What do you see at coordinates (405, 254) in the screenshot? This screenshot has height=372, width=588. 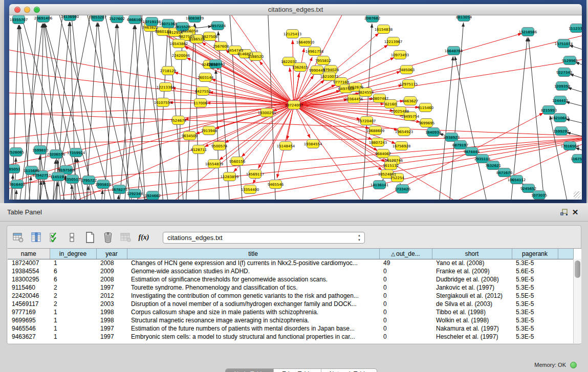 I see `column-header-out_de...: △out_de...` at bounding box center [405, 254].